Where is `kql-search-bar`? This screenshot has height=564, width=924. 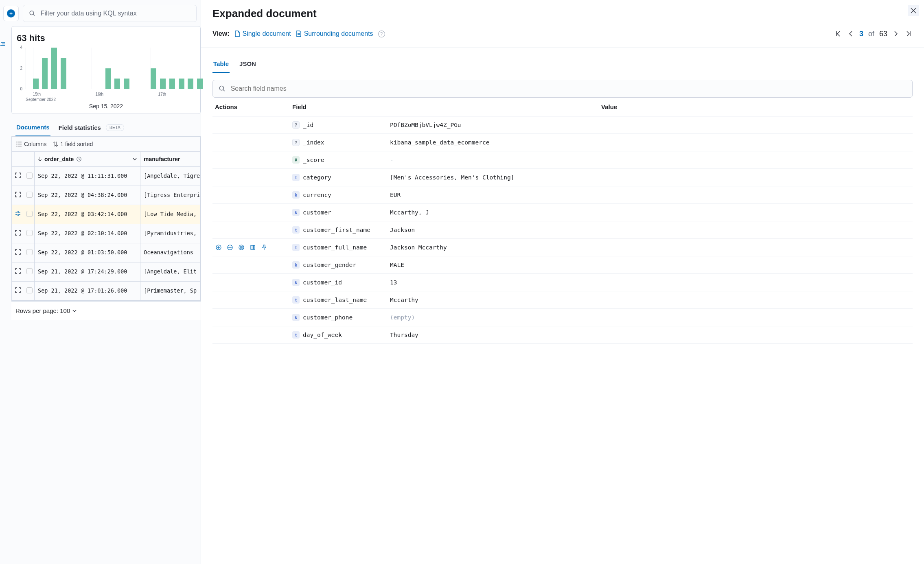 kql-search-bar is located at coordinates (110, 13).